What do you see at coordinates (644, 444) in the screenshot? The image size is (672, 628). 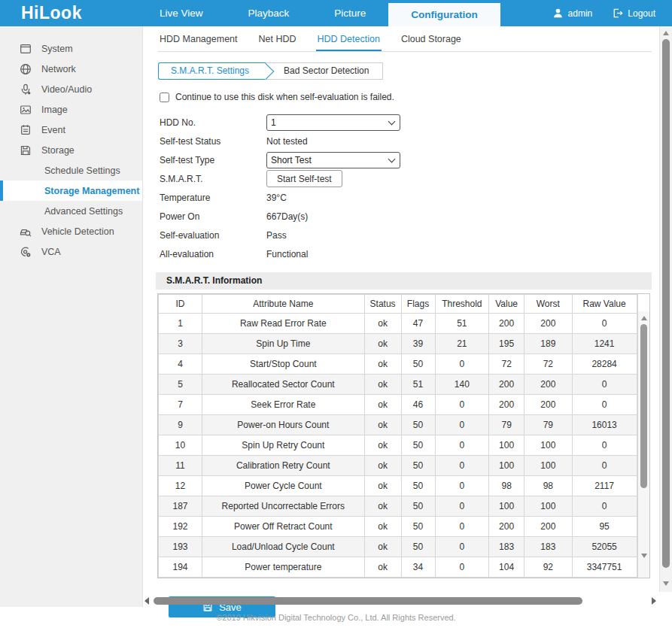 I see `table-scrollbar-track` at bounding box center [644, 444].